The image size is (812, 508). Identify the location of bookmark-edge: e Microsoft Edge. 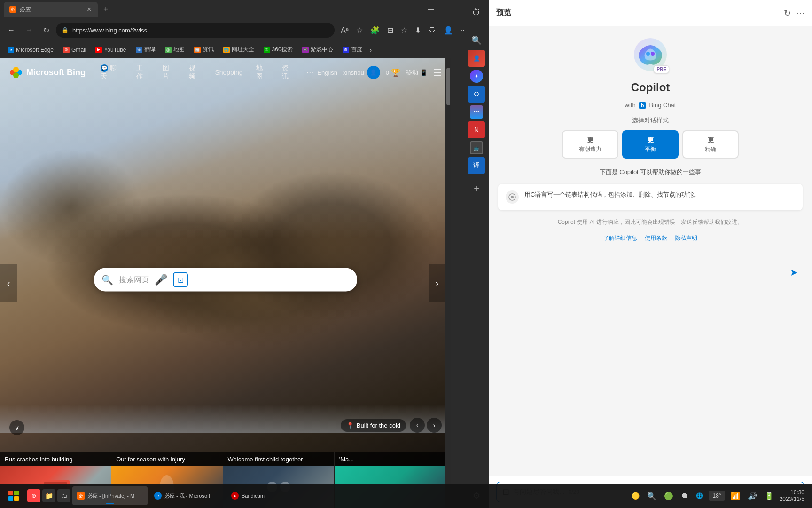
(31, 50).